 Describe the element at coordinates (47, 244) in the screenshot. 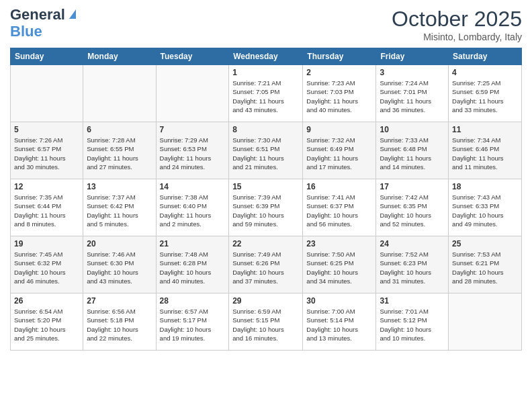

I see `day-number: 19` at that location.